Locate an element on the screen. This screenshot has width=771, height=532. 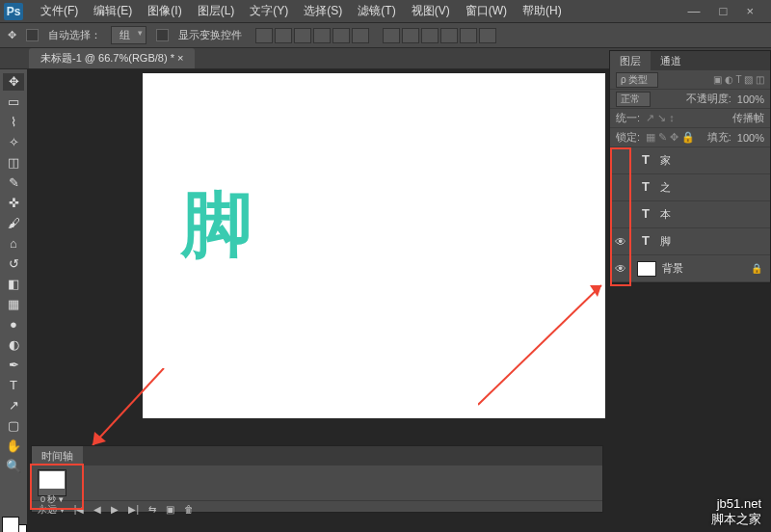
timeline-tab: 时间轴 is located at coordinates (58, 456).